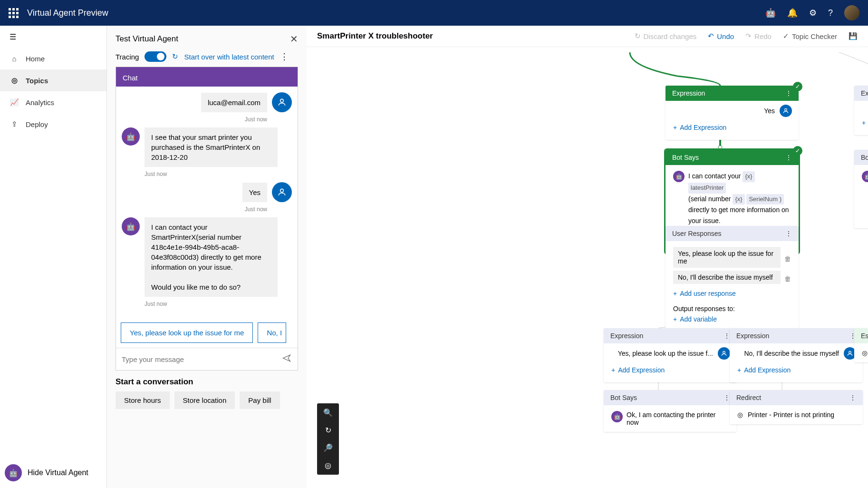 The width and height of the screenshot is (868, 488). What do you see at coordinates (14, 80) in the screenshot?
I see `topics-icon: ◎` at bounding box center [14, 80].